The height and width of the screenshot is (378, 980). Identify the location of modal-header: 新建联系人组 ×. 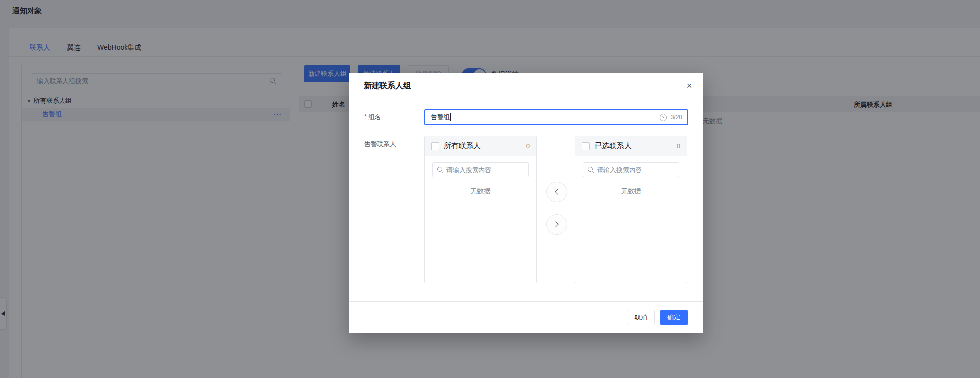
(526, 86).